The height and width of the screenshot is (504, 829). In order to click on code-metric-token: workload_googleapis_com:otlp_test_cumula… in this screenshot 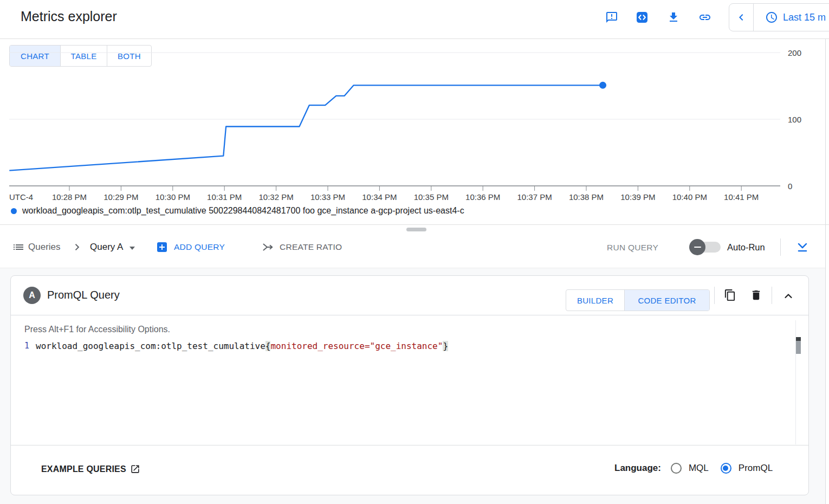, I will do `click(151, 346)`.